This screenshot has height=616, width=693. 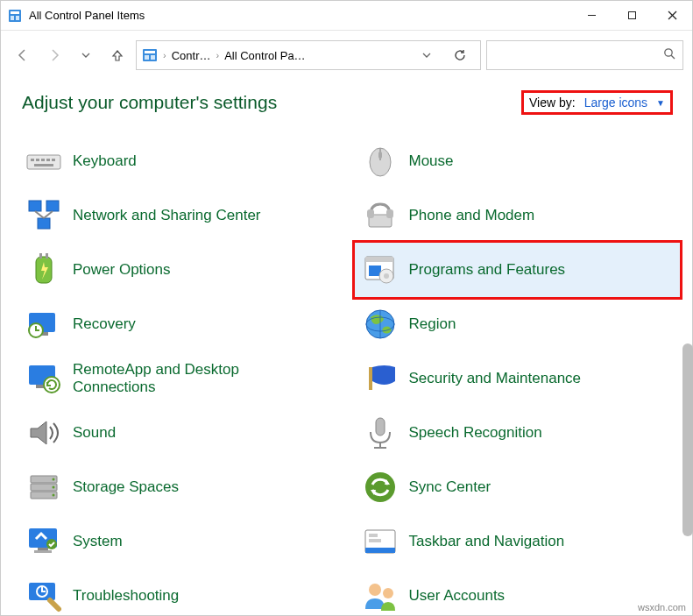 What do you see at coordinates (487, 542) in the screenshot?
I see `item-label: Taskbar and Navigation` at bounding box center [487, 542].